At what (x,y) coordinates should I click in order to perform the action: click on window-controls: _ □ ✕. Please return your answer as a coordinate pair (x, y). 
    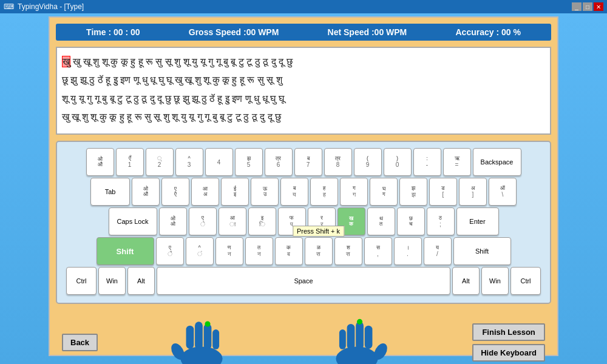
    Looking at the image, I should click on (588, 7).